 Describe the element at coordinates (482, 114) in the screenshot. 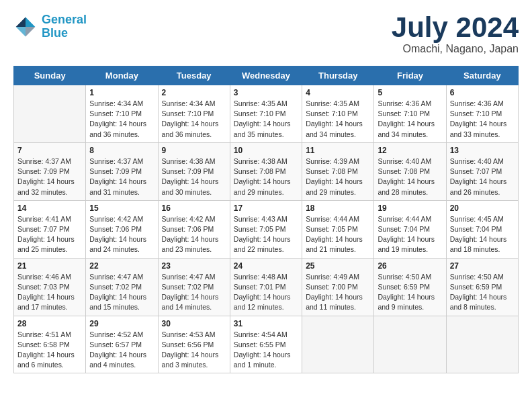

I see `calendar-cell: 6Sunrise: 4:36 AM Sunset: 7:10 PM Daylig…` at that location.